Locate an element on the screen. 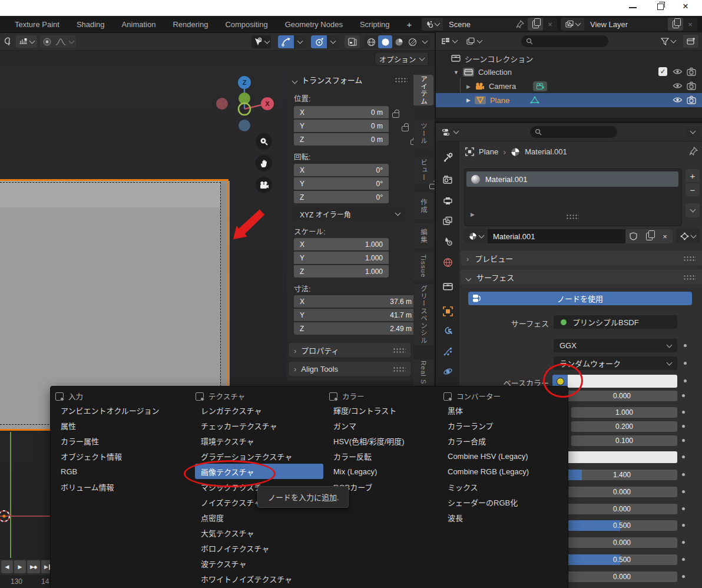  tab-view-layer-icon is located at coordinates (448, 221).